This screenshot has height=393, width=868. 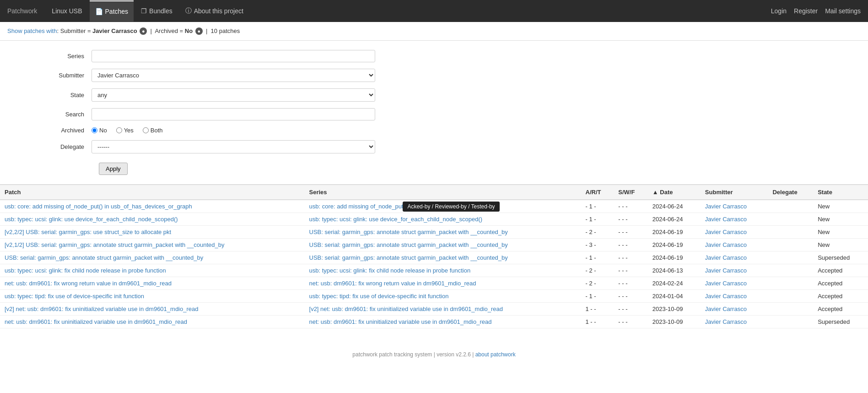 I want to click on series-link: usb: typec: tipd: fix use of device-spec…, so click(x=379, y=296).